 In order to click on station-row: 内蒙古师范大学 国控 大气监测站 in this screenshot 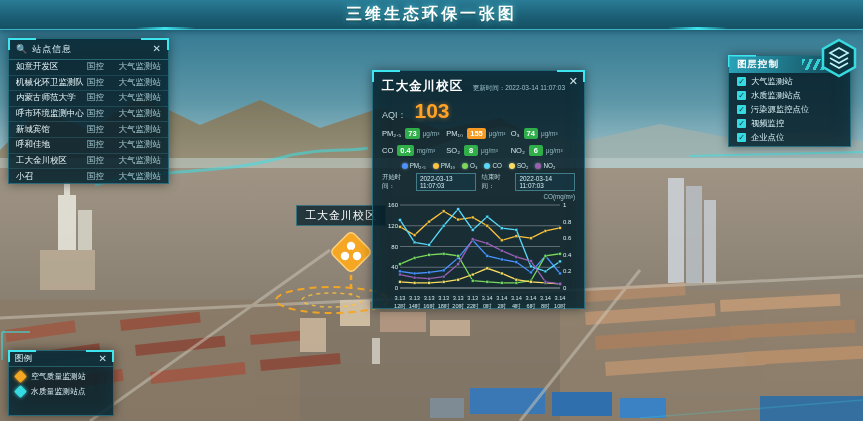, I will do `click(88, 99)`.